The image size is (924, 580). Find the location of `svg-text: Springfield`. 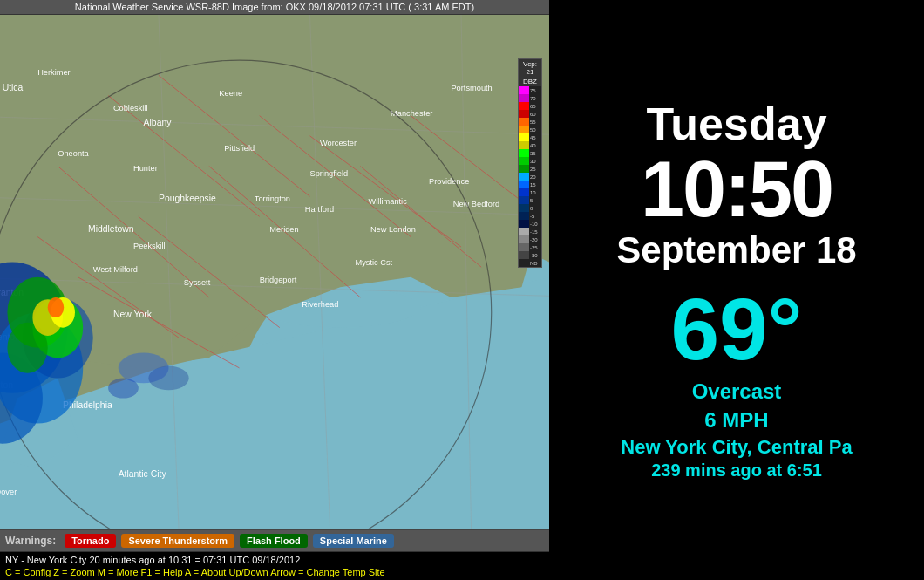

svg-text: Springfield is located at coordinates (329, 174).